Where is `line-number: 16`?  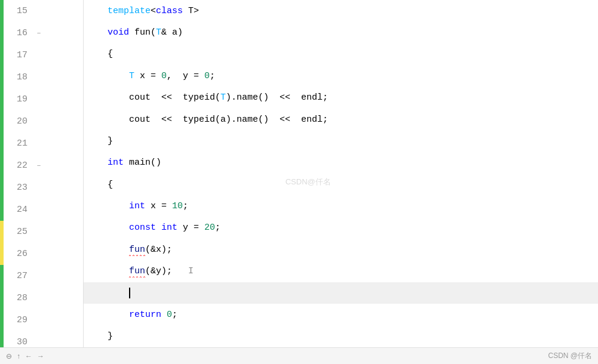
line-number: 16 is located at coordinates (19, 33).